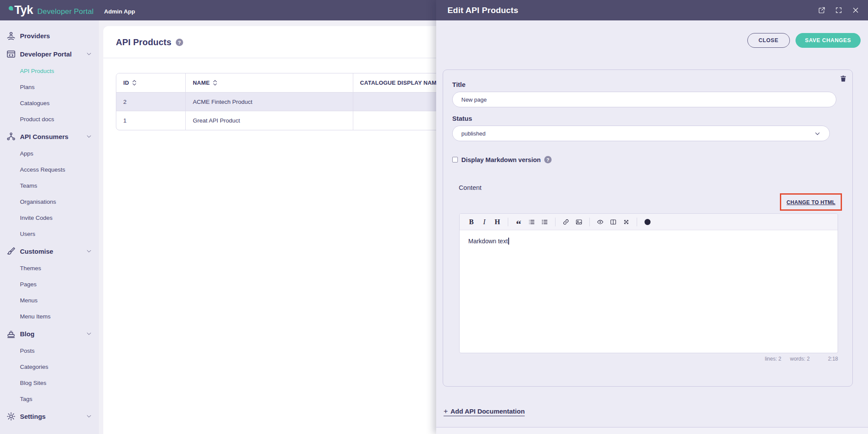  I want to click on table-cell: ACME Fintech Product, so click(269, 102).